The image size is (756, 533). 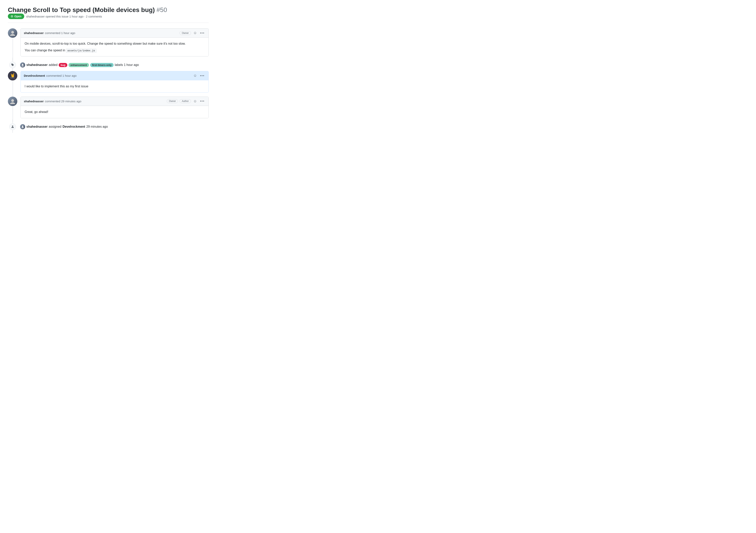 What do you see at coordinates (115, 42) in the screenshot?
I see `comment-box-1: shahednasser commented 1 hour ago Owner …` at bounding box center [115, 42].